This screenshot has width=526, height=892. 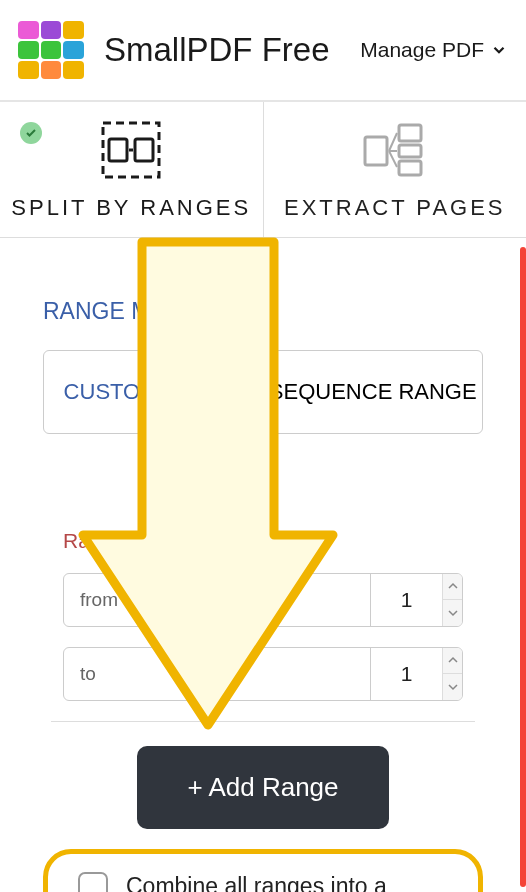 What do you see at coordinates (263, 674) in the screenshot?
I see `range-to-row: to 1` at bounding box center [263, 674].